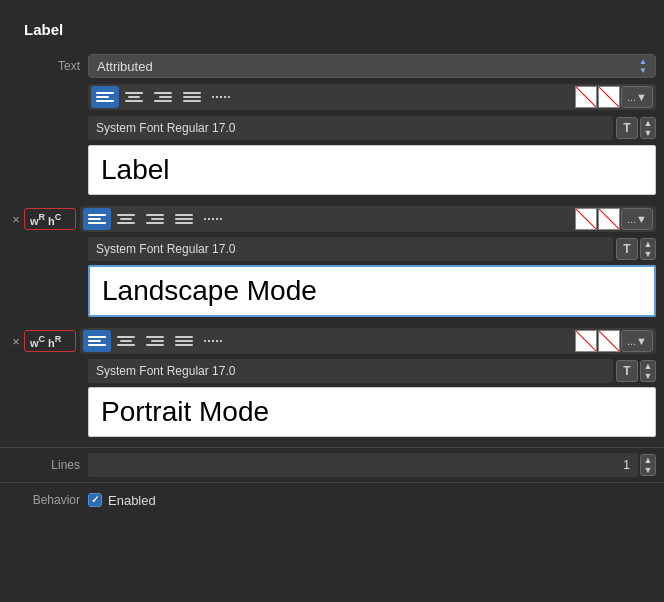  What do you see at coordinates (350, 128) in the screenshot?
I see `default-font-selector: System Font Regular 17.0` at bounding box center [350, 128].